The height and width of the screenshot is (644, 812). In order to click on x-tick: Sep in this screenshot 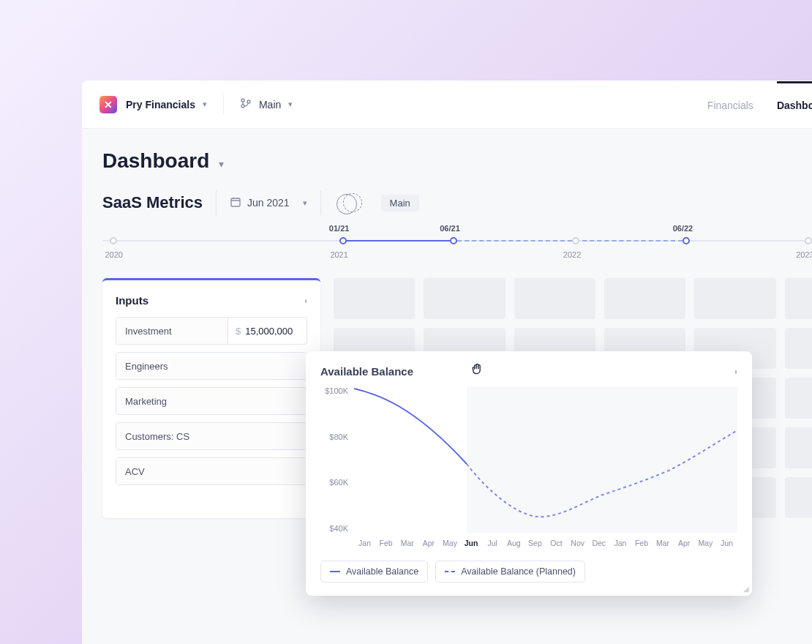, I will do `click(535, 543)`.